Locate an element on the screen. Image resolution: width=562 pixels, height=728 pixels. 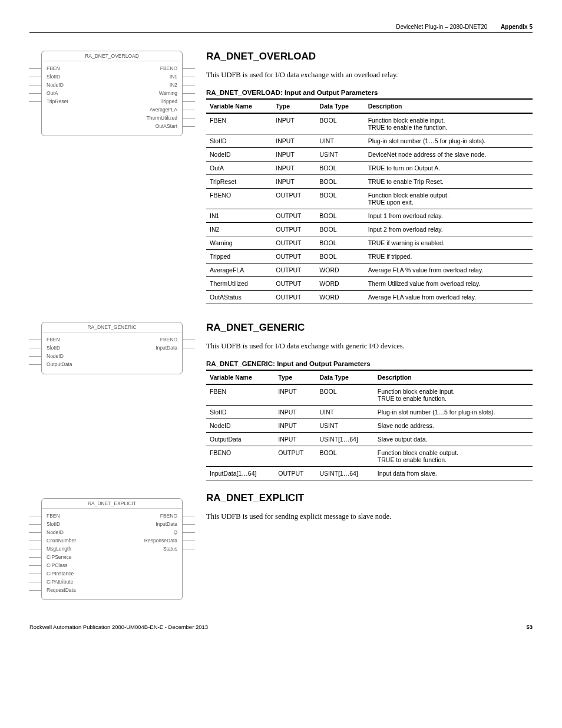
header-doc: DeviceNet Plug-in – 2080-DNET20 is located at coordinates (442, 27).